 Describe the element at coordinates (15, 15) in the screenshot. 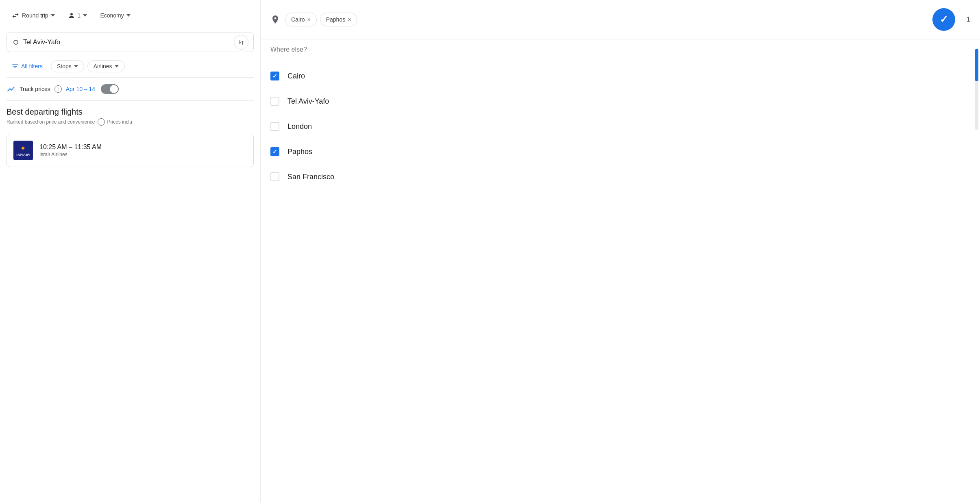

I see `round-trip-icon` at that location.